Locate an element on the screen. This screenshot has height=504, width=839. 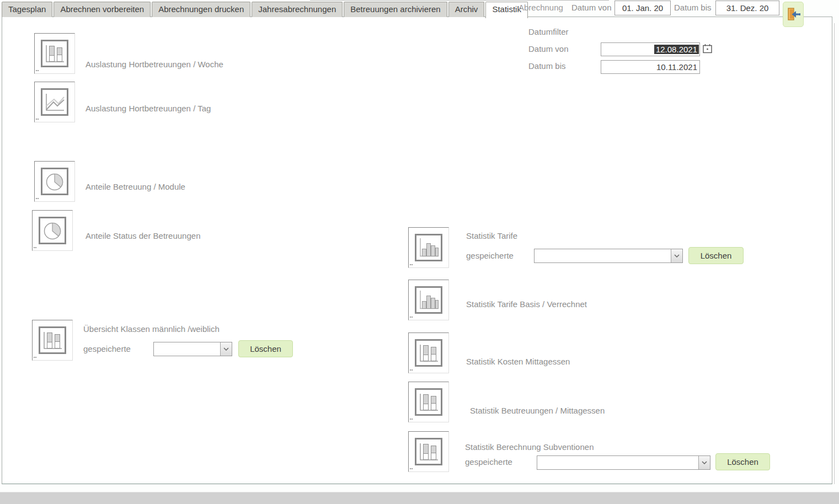
chart-label-auslastung-tag: Auslastung Hortbetreuungen / Tag is located at coordinates (148, 108).